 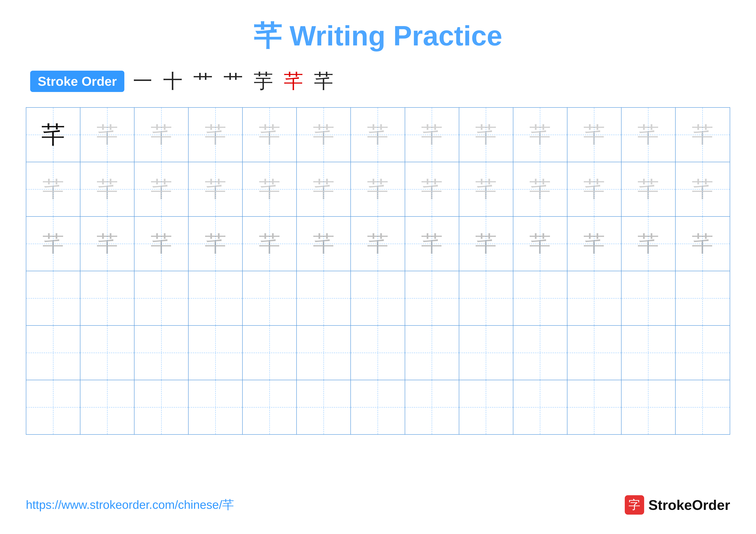 I want to click on stroke-order-badge: Stroke Order, so click(x=77, y=82).